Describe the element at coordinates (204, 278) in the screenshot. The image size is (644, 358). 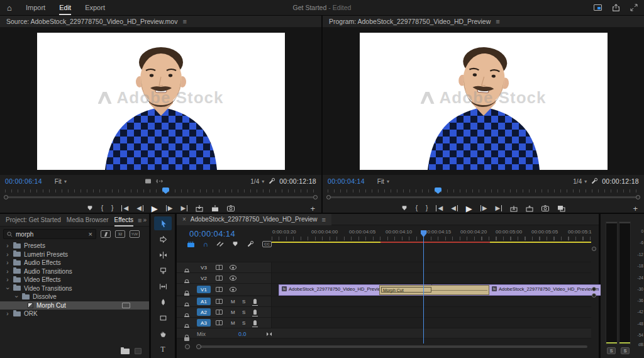
I see `track-badge-v2: V2` at that location.